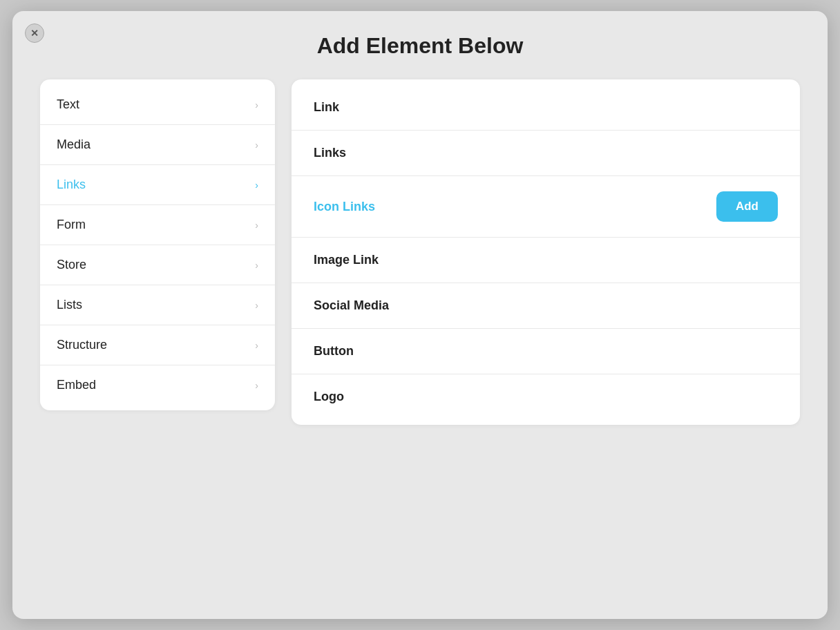 Image resolution: width=840 pixels, height=630 pixels. Describe the element at coordinates (546, 260) in the screenshot. I see `right-item-image-link: Image Link` at that location.